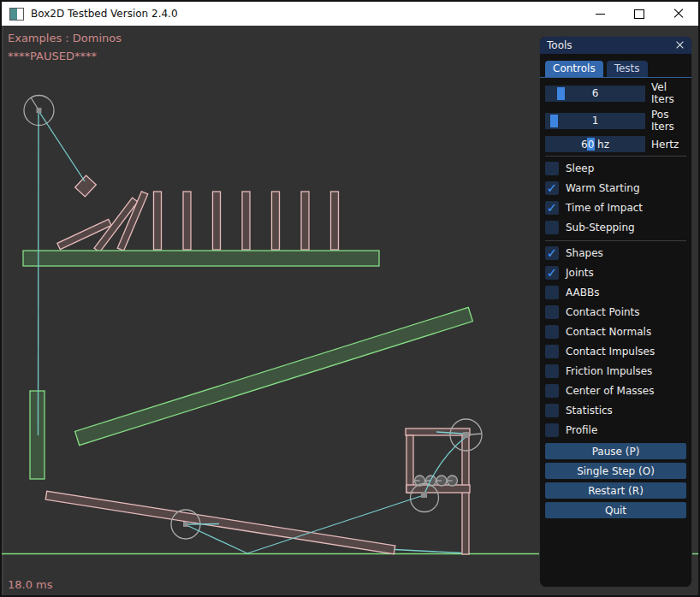  Describe the element at coordinates (596, 144) in the screenshot. I see `hertz-value: 60 hz` at that location.